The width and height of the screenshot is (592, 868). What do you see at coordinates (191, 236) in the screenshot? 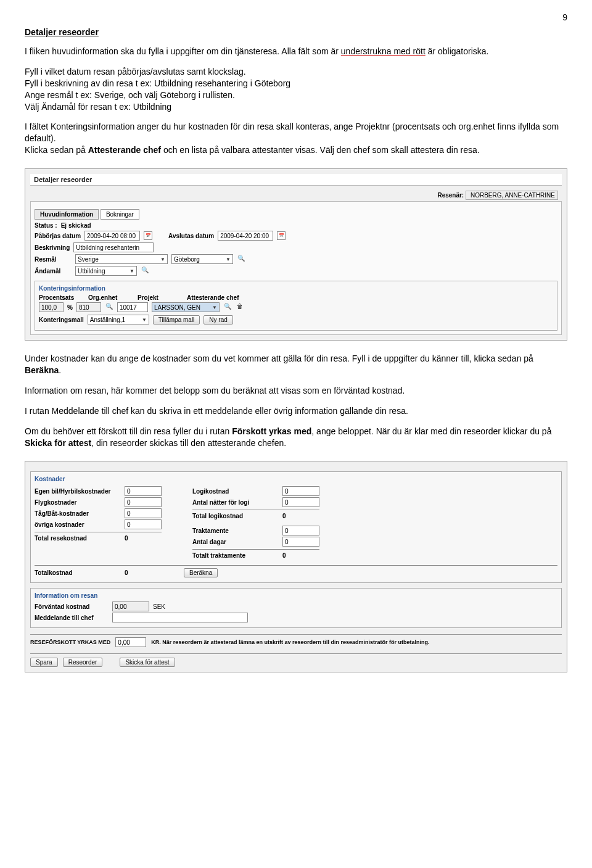
I see `end-date-label: Avslutas datum` at bounding box center [191, 236].